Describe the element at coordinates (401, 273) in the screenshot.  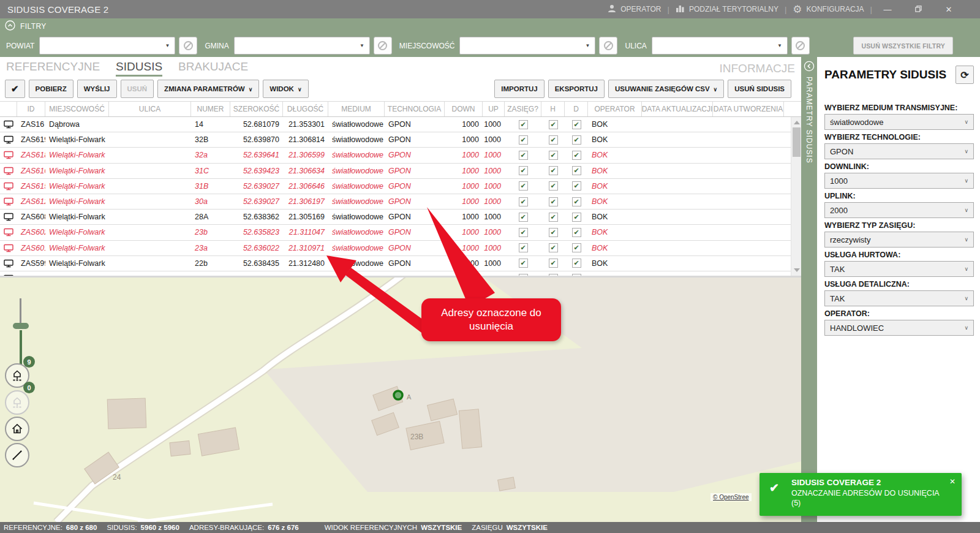
I see `table-row: ✔✔✔` at that location.